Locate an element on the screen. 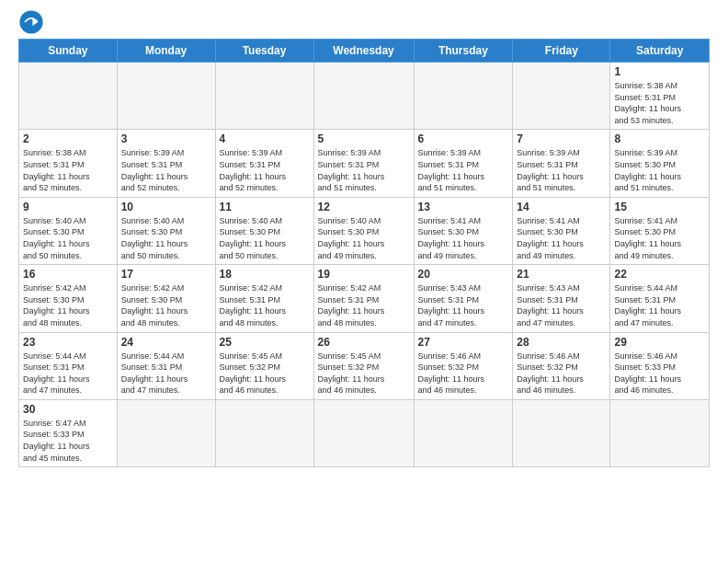  cell-info: Sunrise: 5:39 AM Sunset: 5:30 PM Dayligh… is located at coordinates (660, 170).